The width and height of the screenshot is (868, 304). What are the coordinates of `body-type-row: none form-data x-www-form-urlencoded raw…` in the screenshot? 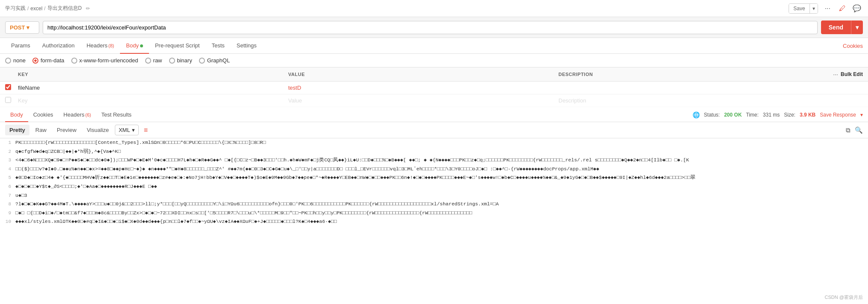 It's located at (434, 61).